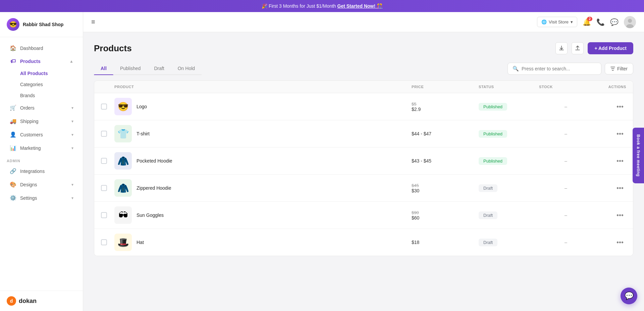  Describe the element at coordinates (415, 242) in the screenshot. I see `price-current: $18` at that location.